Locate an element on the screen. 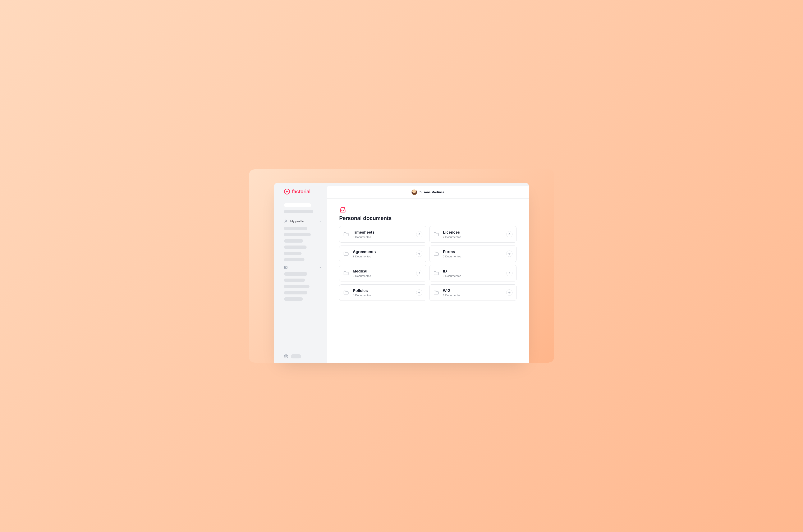  folder-title: W-2 is located at coordinates (473, 291).